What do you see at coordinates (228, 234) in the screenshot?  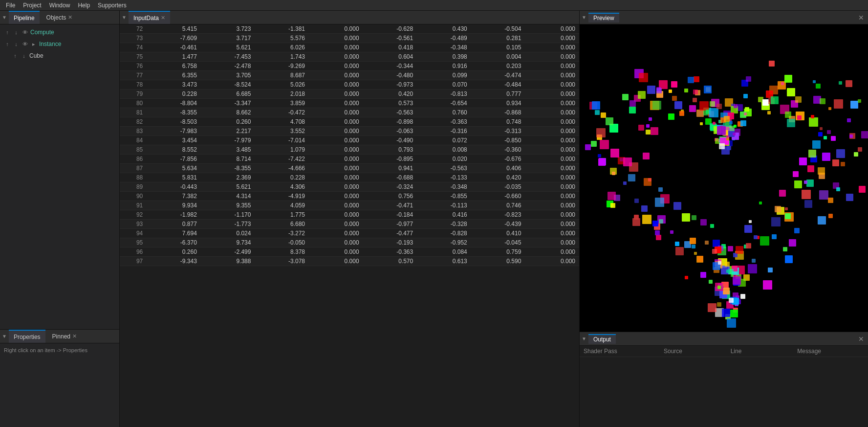 I see `cell-value: 0.024` at bounding box center [228, 234].